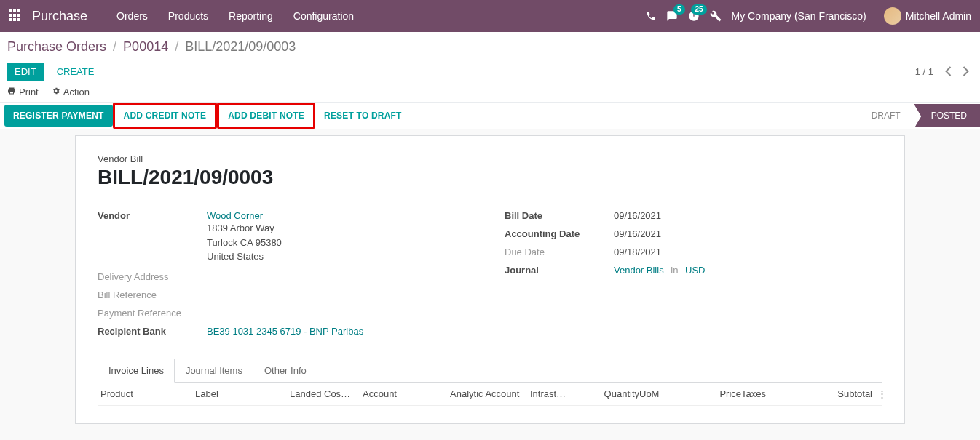 This screenshot has height=440, width=980. What do you see at coordinates (323, 16) in the screenshot?
I see `nav-configuration: Configuration` at bounding box center [323, 16].